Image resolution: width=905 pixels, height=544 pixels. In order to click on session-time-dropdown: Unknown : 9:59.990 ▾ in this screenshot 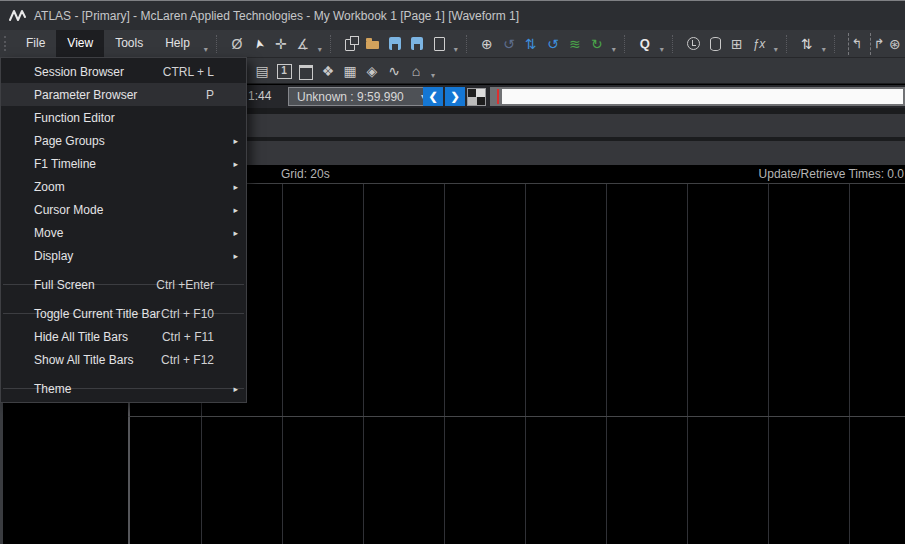, I will do `click(360, 96)`.